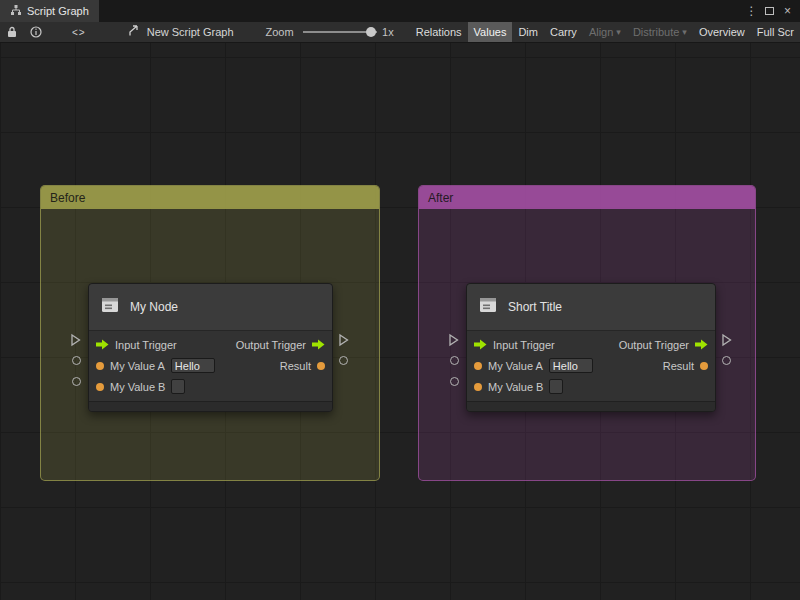  What do you see at coordinates (388, 32) in the screenshot?
I see `zoom-value: 1x` at bounding box center [388, 32].